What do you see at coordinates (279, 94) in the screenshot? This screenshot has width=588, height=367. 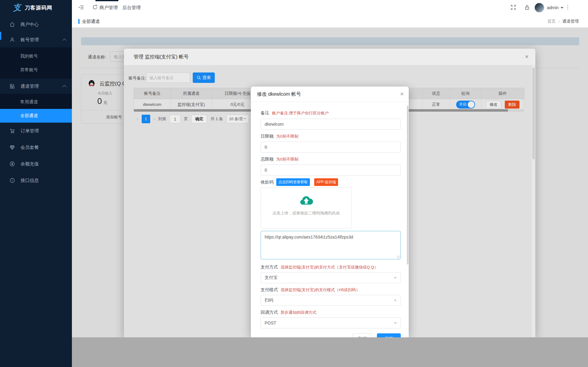 I see `edit-modal-title: 修改 dkewlcom 帐号` at bounding box center [279, 94].